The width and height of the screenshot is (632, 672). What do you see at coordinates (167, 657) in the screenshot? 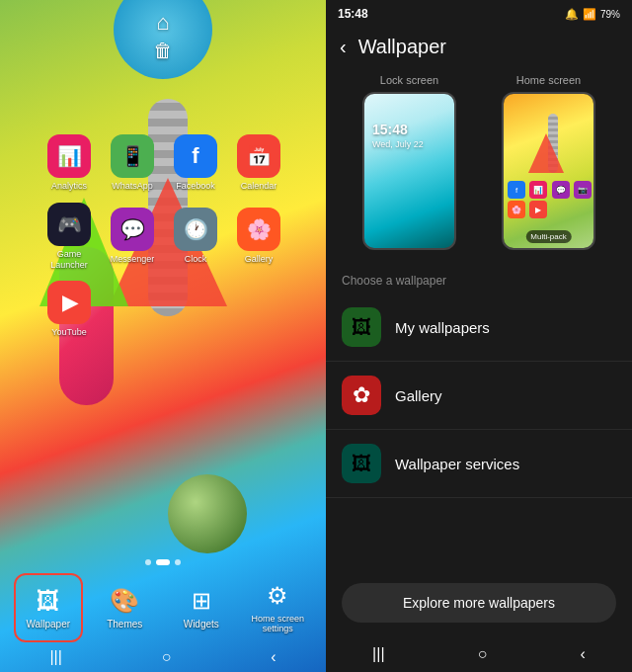
I see `nav-home-icon: ○` at bounding box center [167, 657].